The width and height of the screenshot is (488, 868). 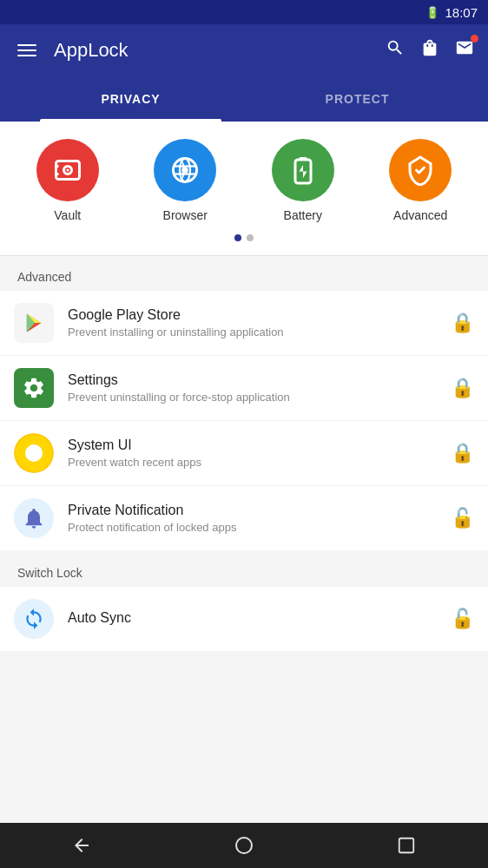 I want to click on browser-icon, so click(x=185, y=170).